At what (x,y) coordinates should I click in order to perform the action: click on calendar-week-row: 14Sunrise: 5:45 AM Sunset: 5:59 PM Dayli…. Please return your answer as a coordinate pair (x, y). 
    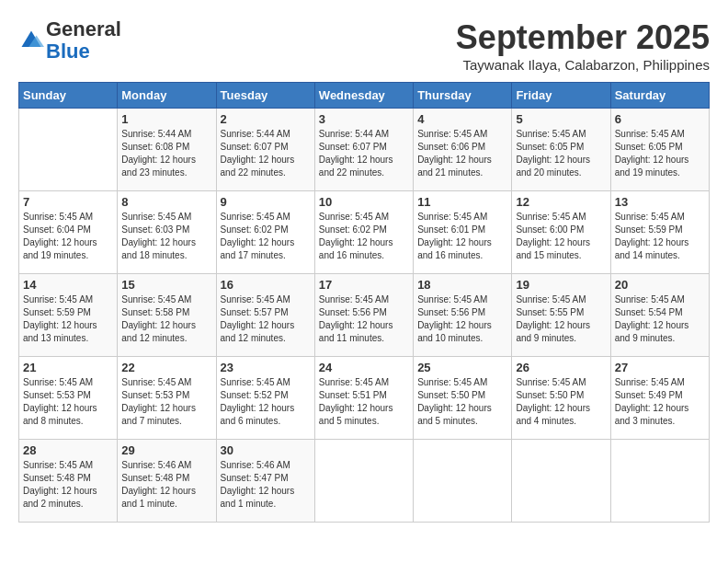
    Looking at the image, I should click on (364, 316).